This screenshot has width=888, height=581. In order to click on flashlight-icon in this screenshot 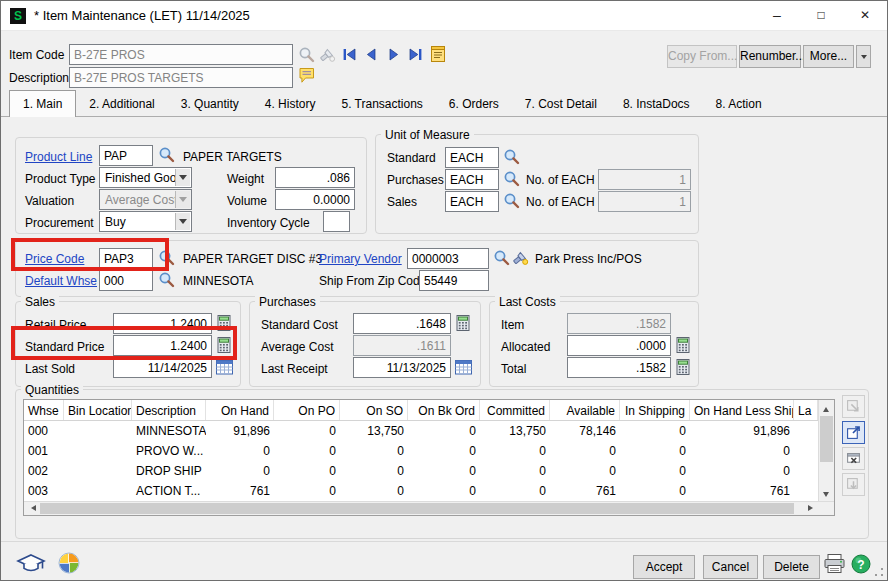, I will do `click(328, 54)`.